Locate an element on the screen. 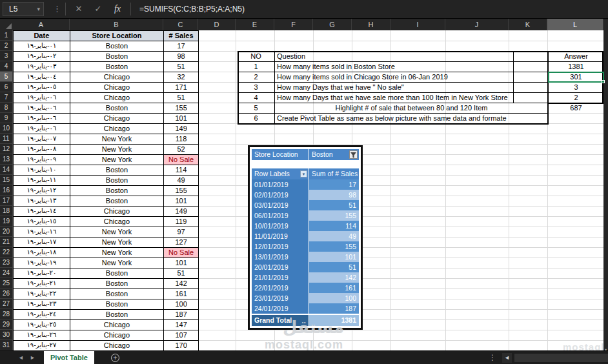  date-cell: ١١-يناير-١٩ is located at coordinates (42, 181).